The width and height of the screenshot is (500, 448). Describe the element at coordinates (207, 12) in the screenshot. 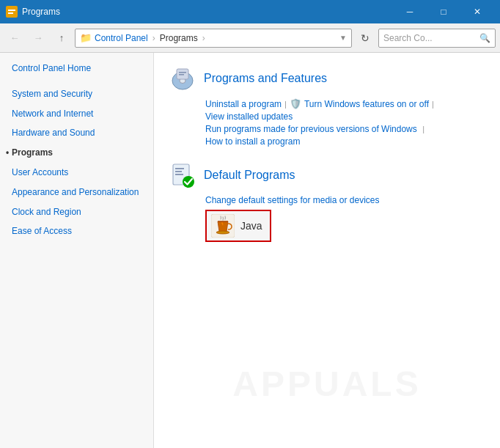

I see `window-title: Programs` at that location.